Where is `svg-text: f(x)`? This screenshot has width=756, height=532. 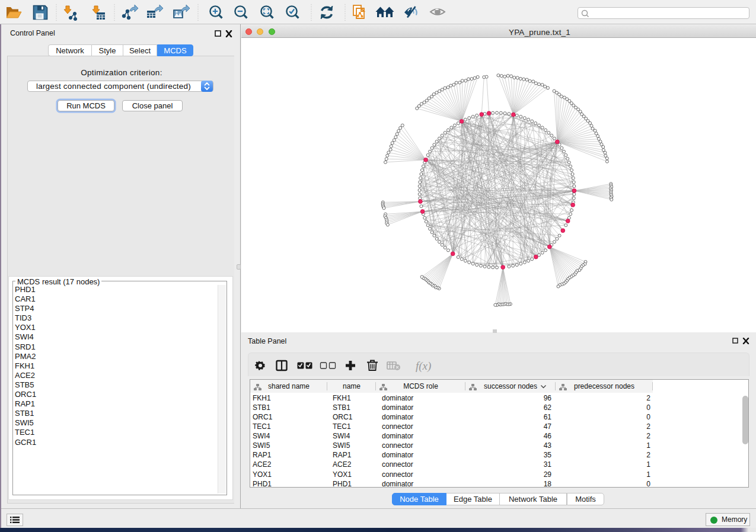
svg-text: f(x) is located at coordinates (423, 366).